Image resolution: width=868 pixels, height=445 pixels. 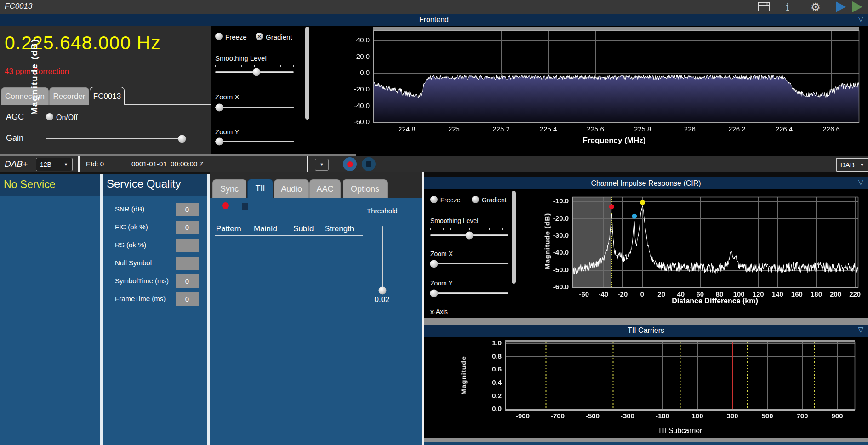 I want to click on dab-toolbar: DAB+ 12B EId: 0 0001-01-01 00:00:00 Z DA…, so click(x=434, y=164).